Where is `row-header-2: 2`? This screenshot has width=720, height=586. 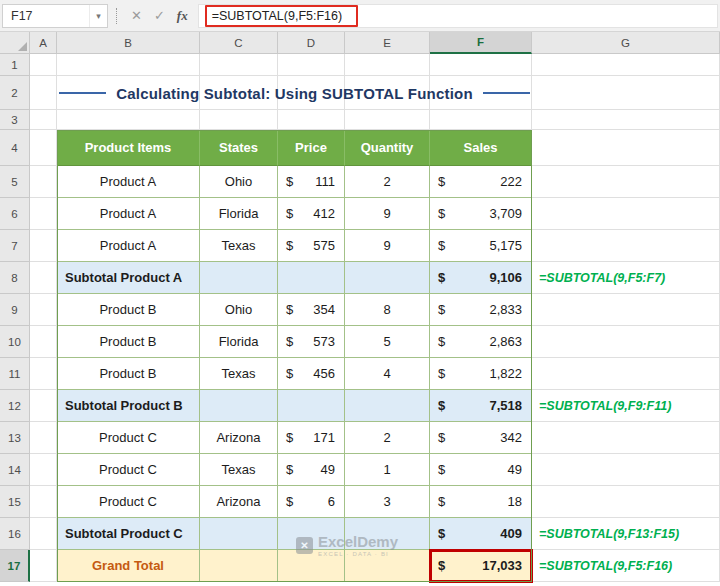
row-header-2: 2 is located at coordinates (15, 93).